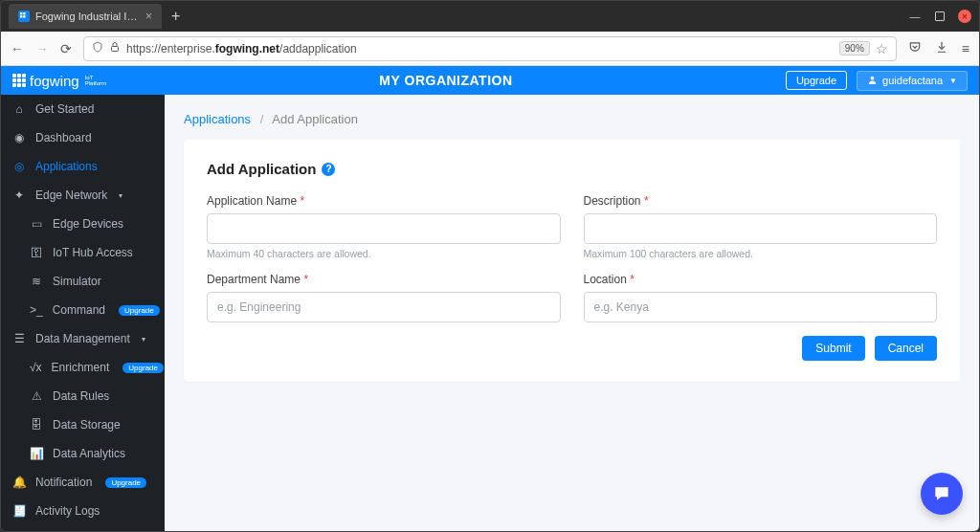 The width and height of the screenshot is (980, 532). What do you see at coordinates (490, 49) in the screenshot?
I see `url-field: https://enterprise.fogwing.net/addapplic…` at bounding box center [490, 49].